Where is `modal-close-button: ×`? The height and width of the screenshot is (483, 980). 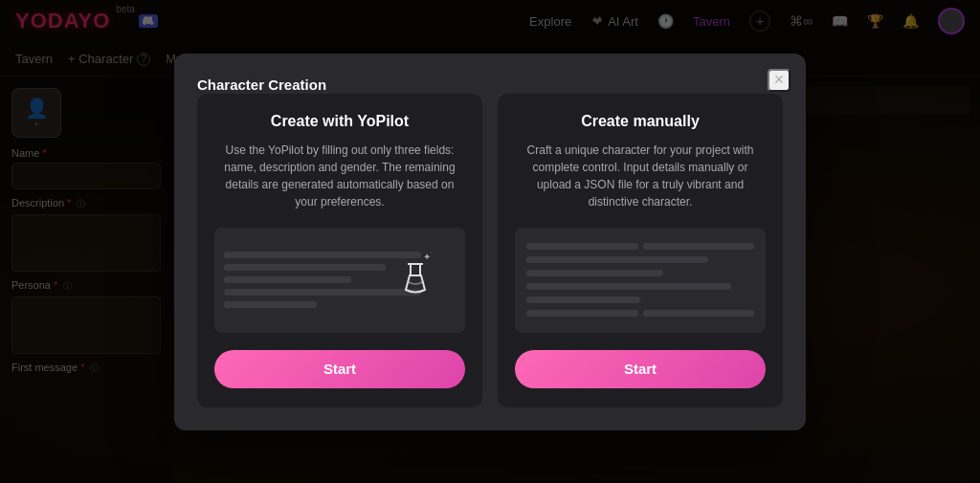
modal-close-button: × is located at coordinates (779, 80).